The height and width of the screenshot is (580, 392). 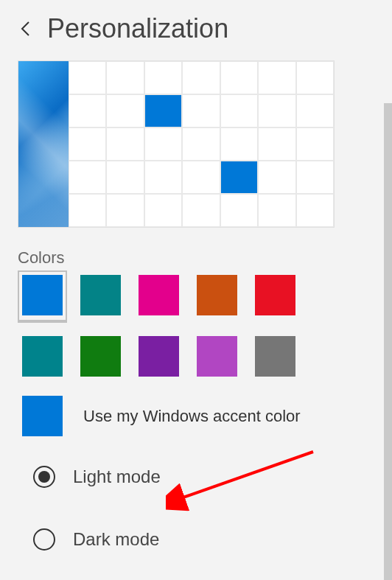 What do you see at coordinates (203, 539) in the screenshot?
I see `dark-mode-option: Dark mode` at bounding box center [203, 539].